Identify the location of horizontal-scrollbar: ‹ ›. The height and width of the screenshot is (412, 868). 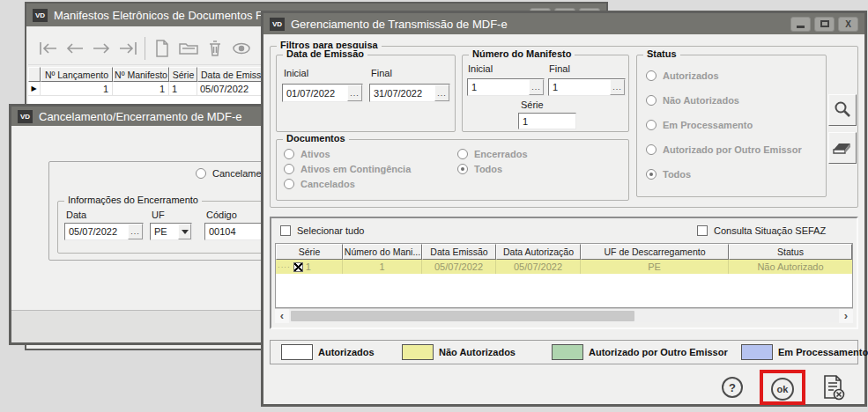
(564, 315).